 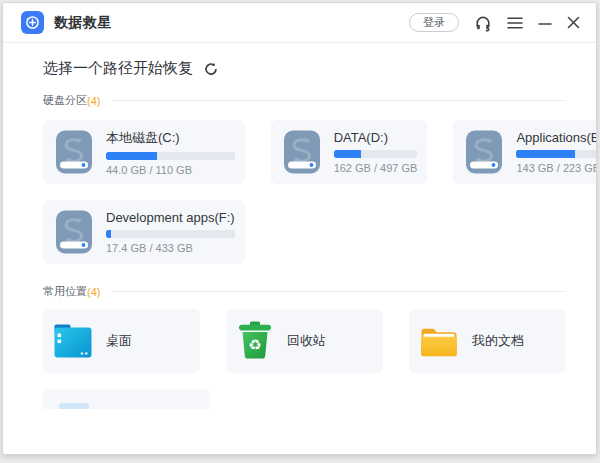 I want to click on section-partitions-header: 硬盘分区(4), so click(x=304, y=100).